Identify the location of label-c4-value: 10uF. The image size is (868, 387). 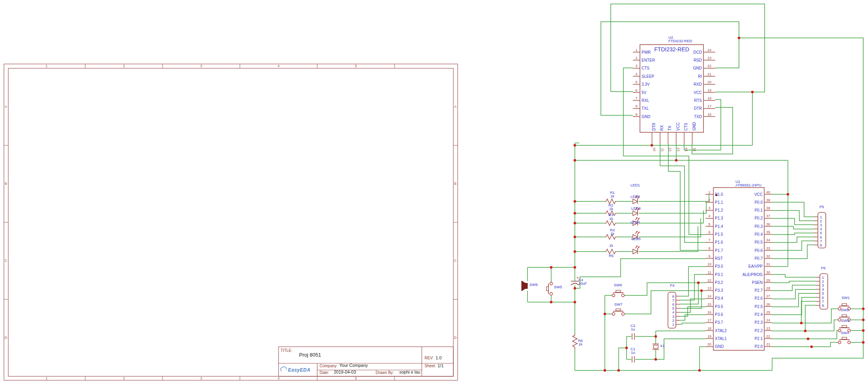
(583, 284).